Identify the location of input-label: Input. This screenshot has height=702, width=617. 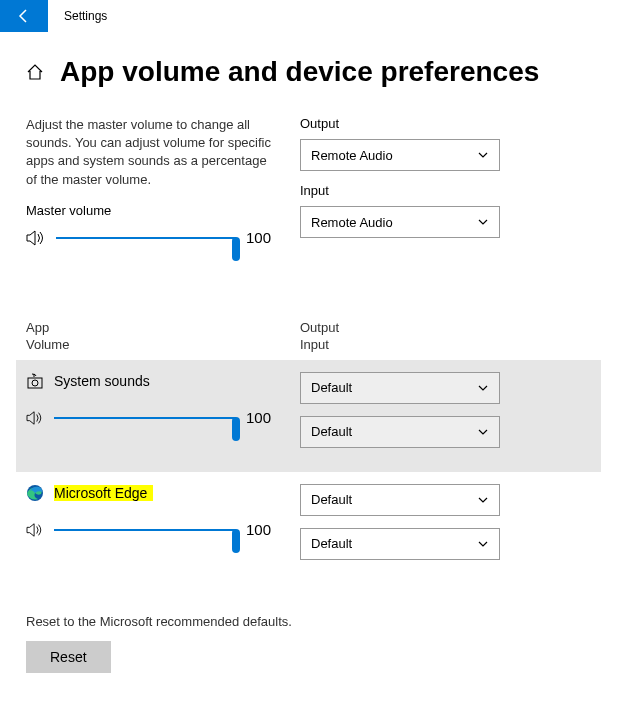
(400, 190).